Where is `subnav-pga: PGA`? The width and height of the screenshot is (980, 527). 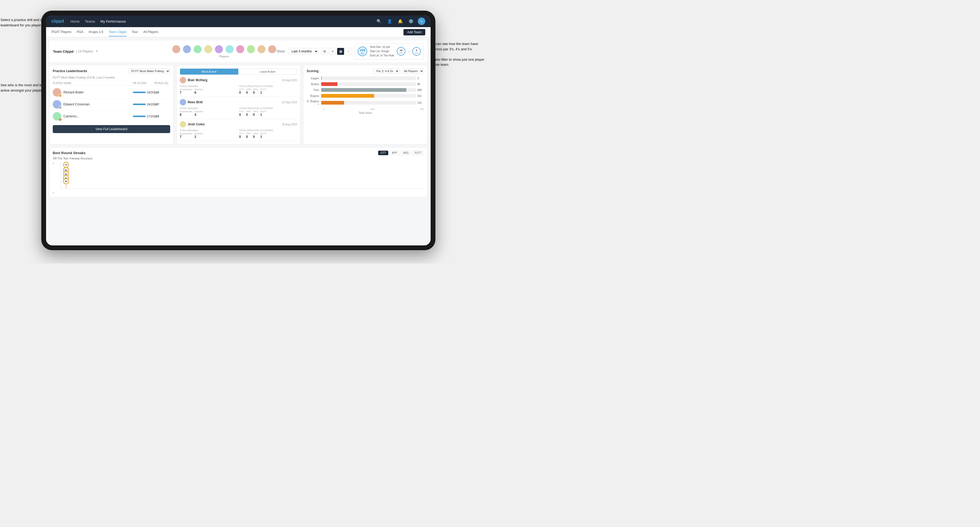 subnav-pga: PGA is located at coordinates (80, 32).